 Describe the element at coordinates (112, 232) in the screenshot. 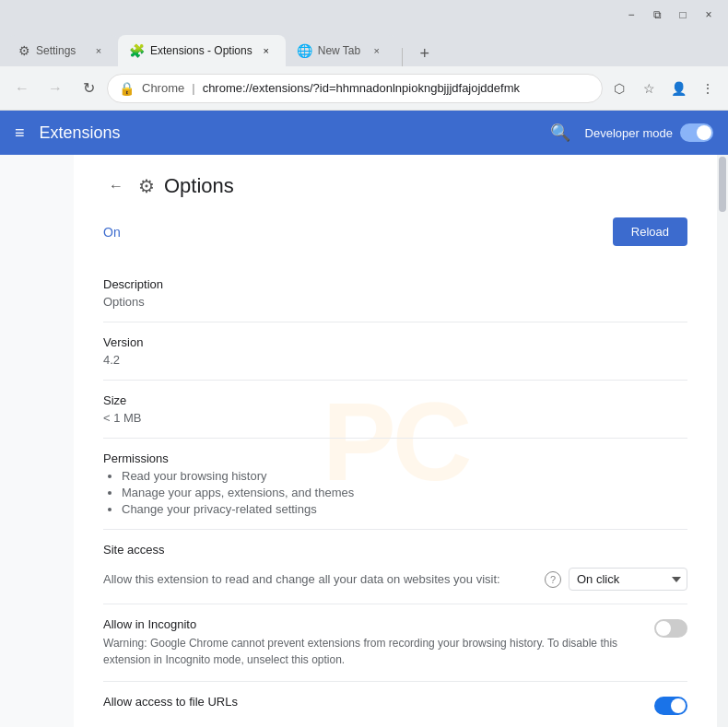

I see `on-status-label: On` at that location.